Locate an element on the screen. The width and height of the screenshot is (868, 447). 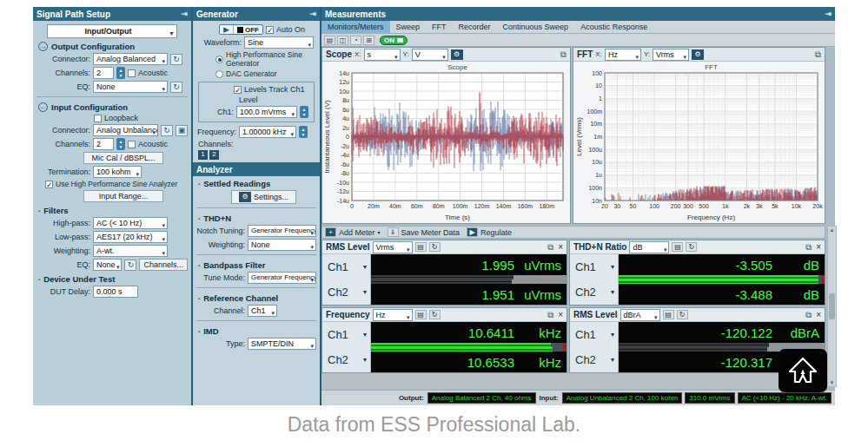
dac-generator-radio is located at coordinates (219, 75).